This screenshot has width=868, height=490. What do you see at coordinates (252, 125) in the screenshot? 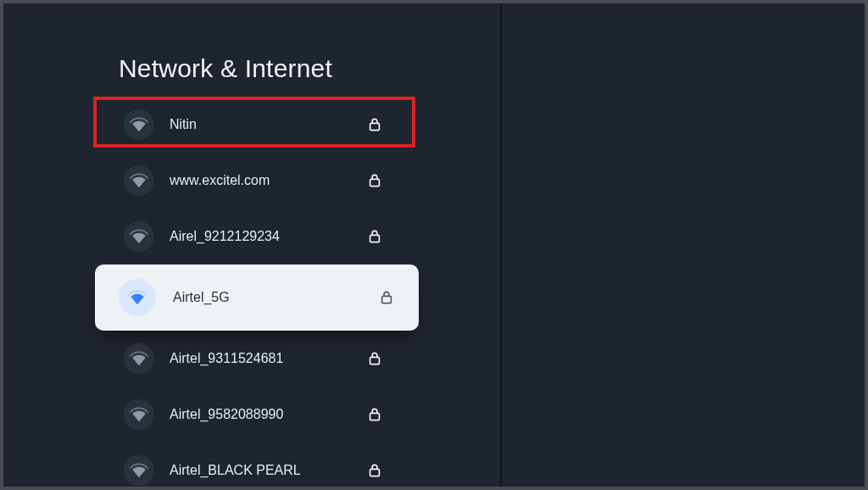
I see `wifi-network-item: Nitin` at bounding box center [252, 125].